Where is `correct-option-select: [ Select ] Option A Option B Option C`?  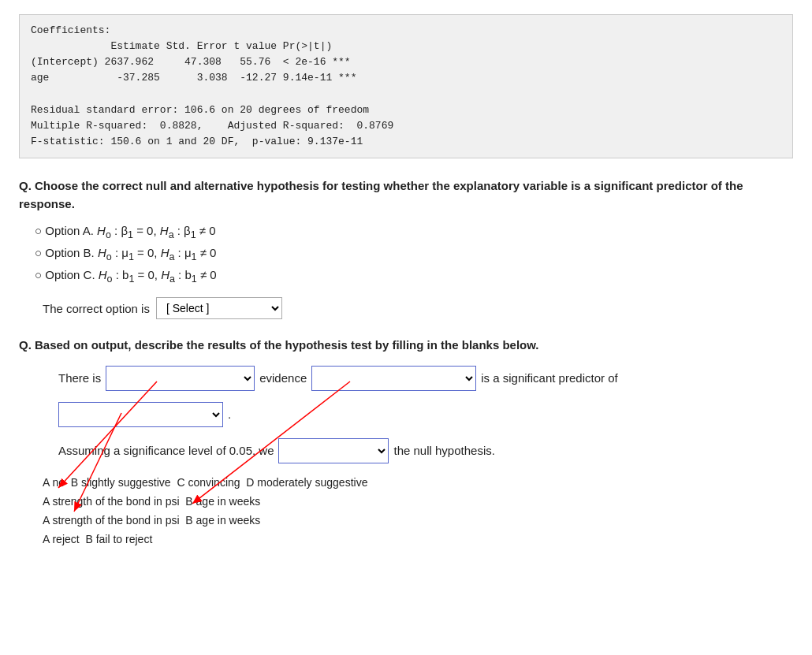 correct-option-select: [ Select ] Option A Option B Option C is located at coordinates (219, 308).